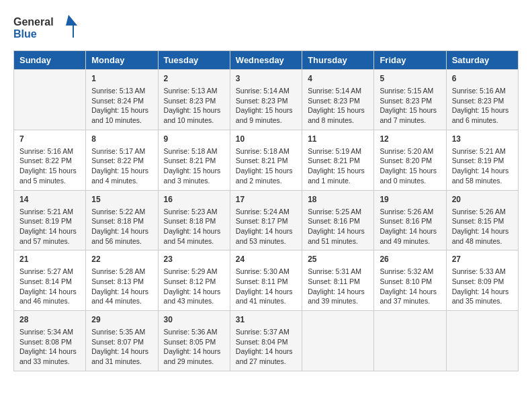 This screenshot has height=411, width=532. I want to click on svg-text: Blue, so click(26, 34).